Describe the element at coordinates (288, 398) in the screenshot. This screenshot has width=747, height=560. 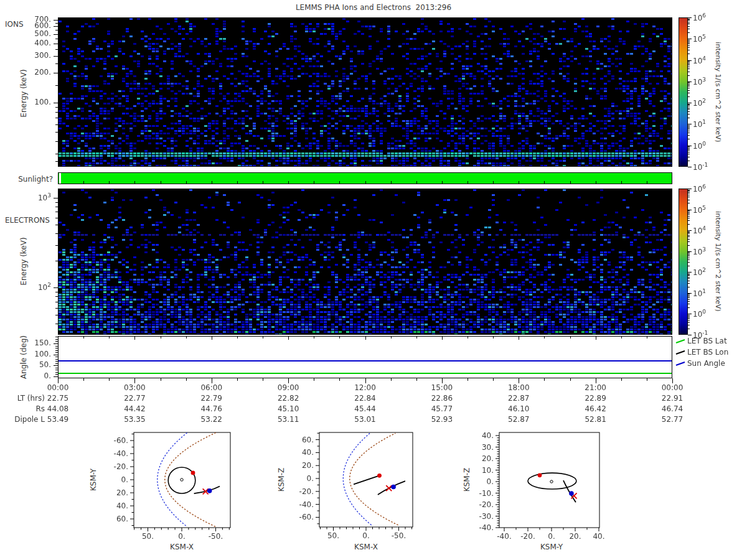
I see `ephemeris-value: 22.82` at that location.